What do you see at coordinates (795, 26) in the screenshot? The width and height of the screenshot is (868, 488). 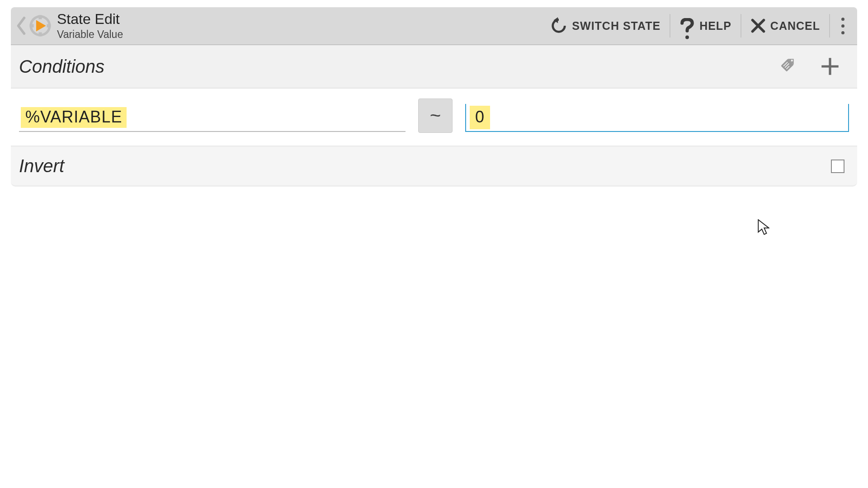 I see `cancel-label: CANCEL` at bounding box center [795, 26].